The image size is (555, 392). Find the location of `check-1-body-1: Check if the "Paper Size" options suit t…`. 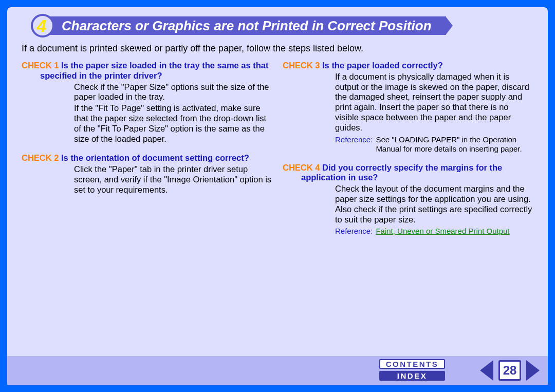

check-1-body-1: Check if the "Paper Size" options suit t… is located at coordinates (147, 92).